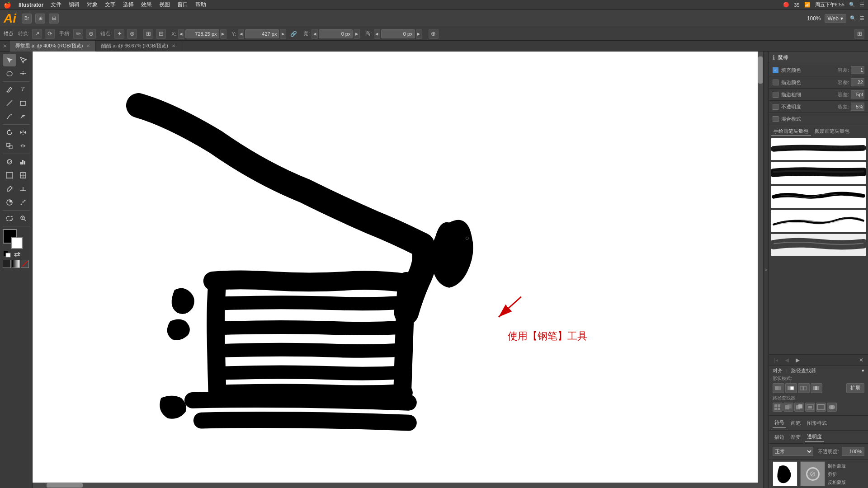 This screenshot has height=488, width=868. Describe the element at coordinates (23, 189) in the screenshot. I see `measure-tool` at that location.